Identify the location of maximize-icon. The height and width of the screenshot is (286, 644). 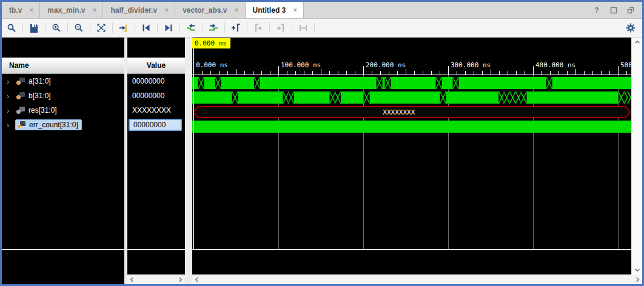
(614, 10).